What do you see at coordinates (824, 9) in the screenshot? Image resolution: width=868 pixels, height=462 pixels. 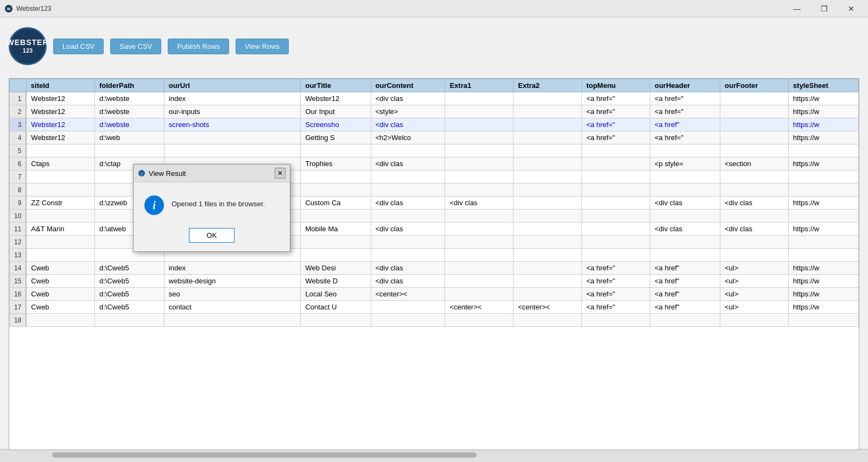 I see `maximize-button: ❐` at bounding box center [824, 9].